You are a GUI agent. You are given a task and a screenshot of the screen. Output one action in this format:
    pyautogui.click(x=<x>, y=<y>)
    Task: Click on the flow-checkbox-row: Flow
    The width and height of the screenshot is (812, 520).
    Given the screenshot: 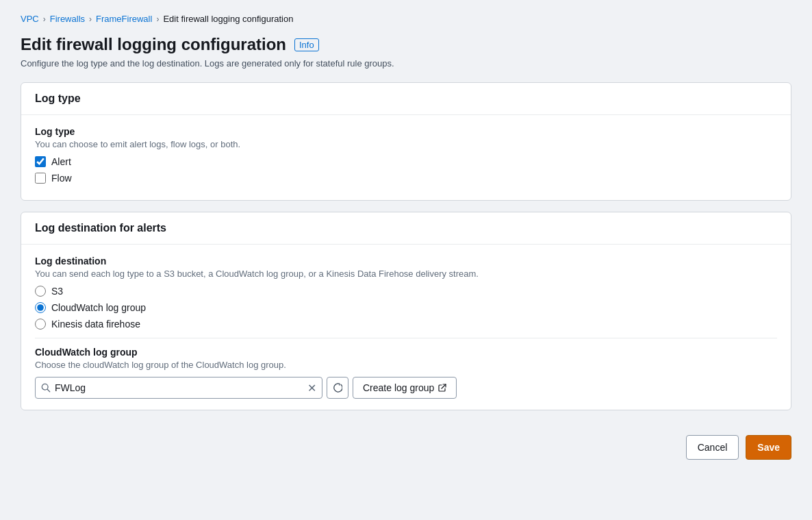 What is the action you would take?
    pyautogui.click(x=406, y=178)
    